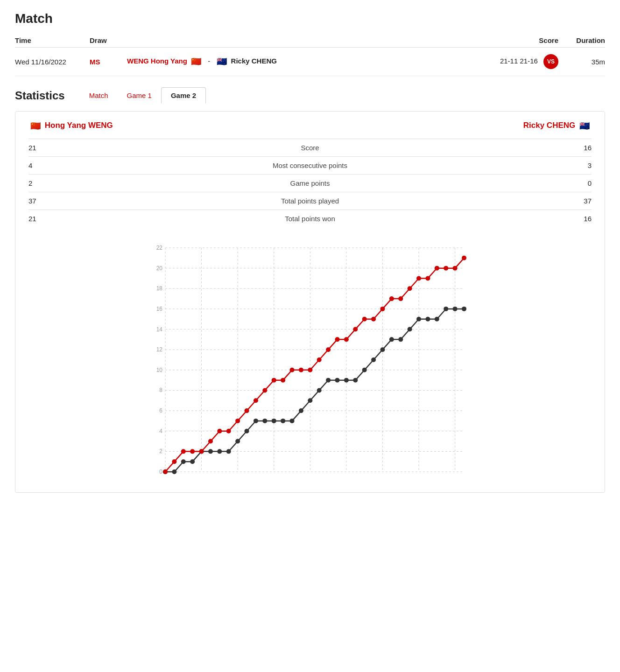 This screenshot has height=672, width=620. What do you see at coordinates (108, 62) in the screenshot?
I see `match-draw: MS` at bounding box center [108, 62].